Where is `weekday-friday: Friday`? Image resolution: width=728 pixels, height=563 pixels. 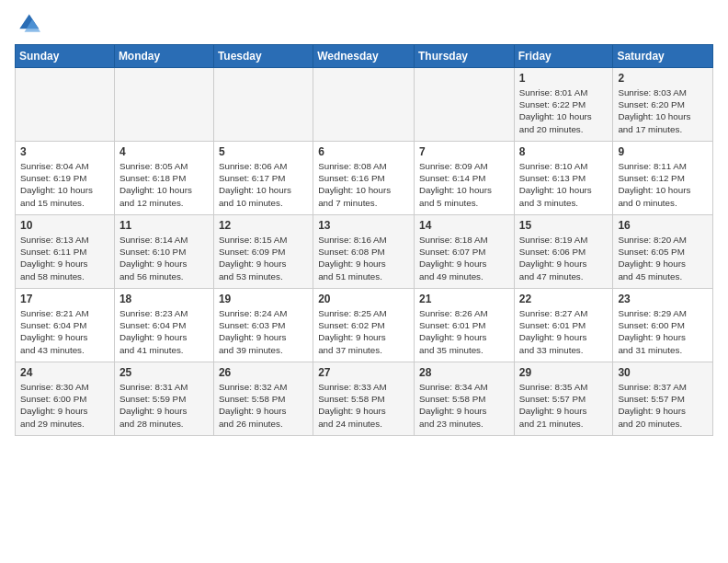
weekday-friday: Friday is located at coordinates (563, 57).